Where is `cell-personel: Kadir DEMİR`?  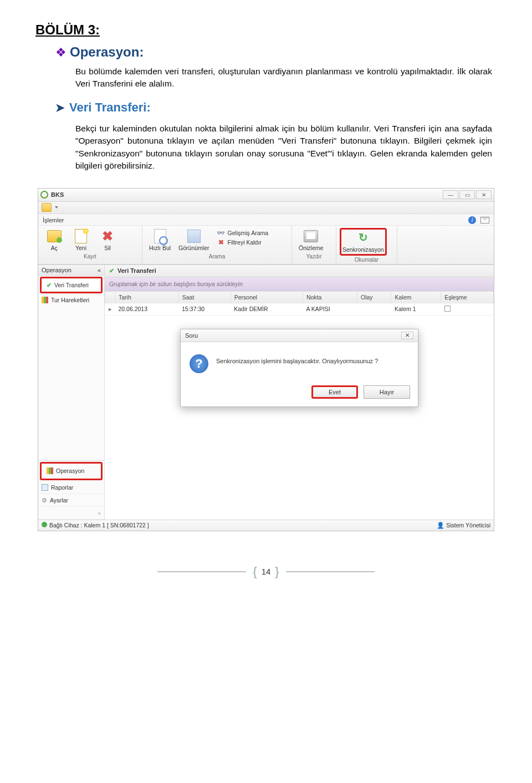 cell-personel: Kadir DEMİR is located at coordinates (267, 309).